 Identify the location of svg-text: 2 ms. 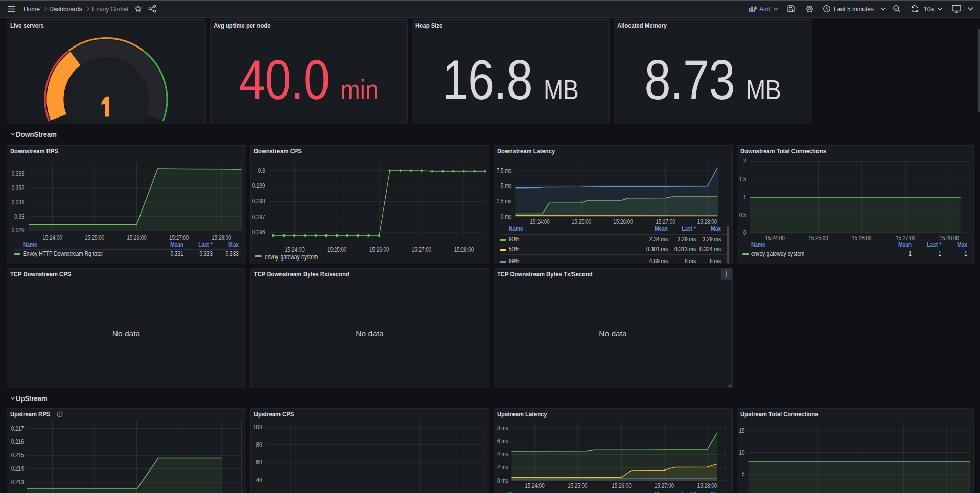
(503, 467).